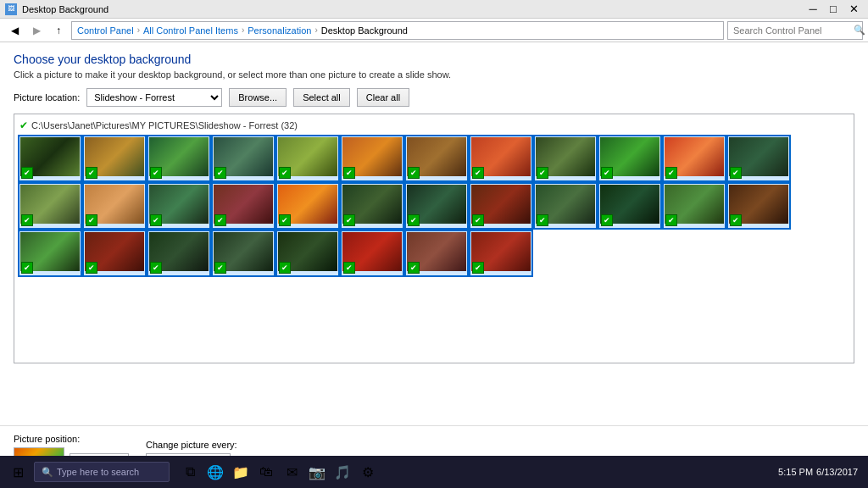  Describe the element at coordinates (342, 472) in the screenshot. I see `app2-icon: 🎵` at that location.